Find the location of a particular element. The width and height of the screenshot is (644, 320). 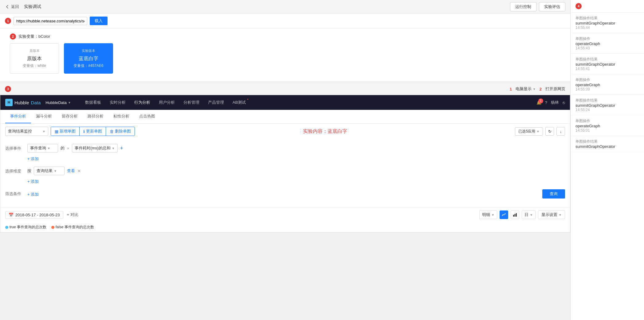

help-icon: ? is located at coordinates (546, 102).